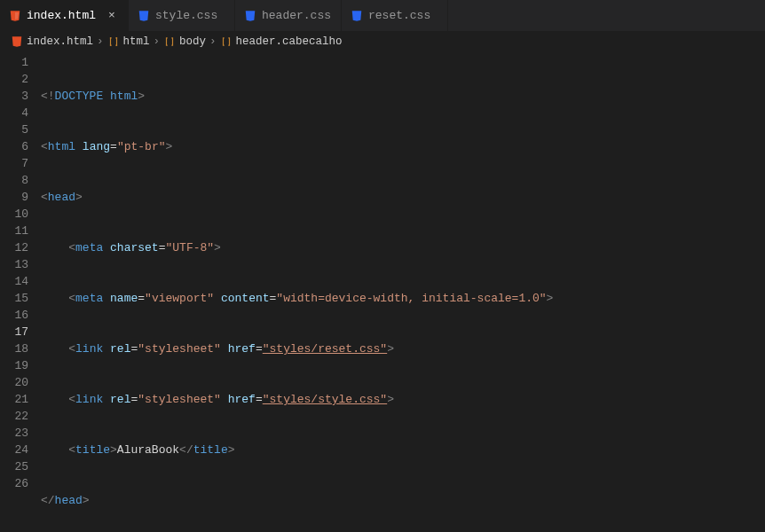 The height and width of the screenshot is (532, 765). I want to click on breadcrumb-item: body, so click(193, 42).